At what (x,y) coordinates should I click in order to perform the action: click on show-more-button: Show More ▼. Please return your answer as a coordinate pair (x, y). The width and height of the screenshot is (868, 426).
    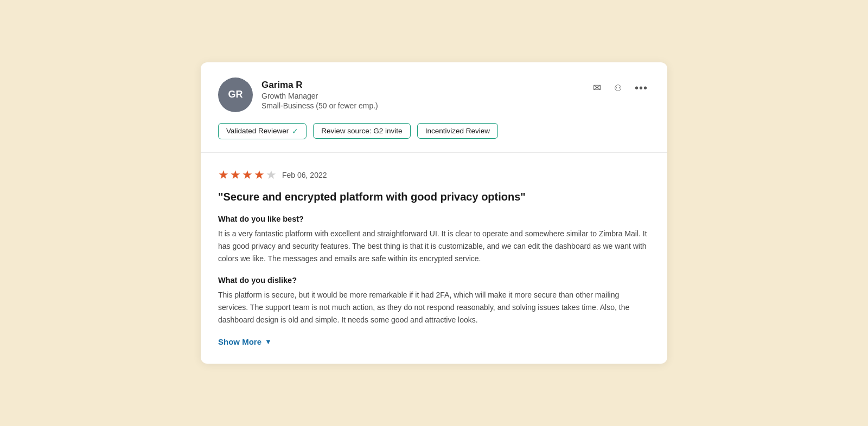
    Looking at the image, I should click on (245, 341).